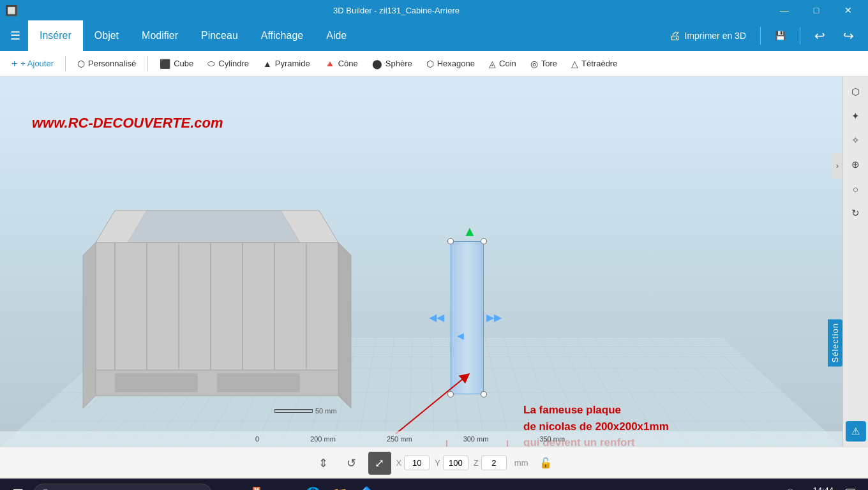 Image resolution: width=868 pixels, height=490 pixels. Describe the element at coordinates (855, 213) in the screenshot. I see `sync-icon: ↻` at that location.